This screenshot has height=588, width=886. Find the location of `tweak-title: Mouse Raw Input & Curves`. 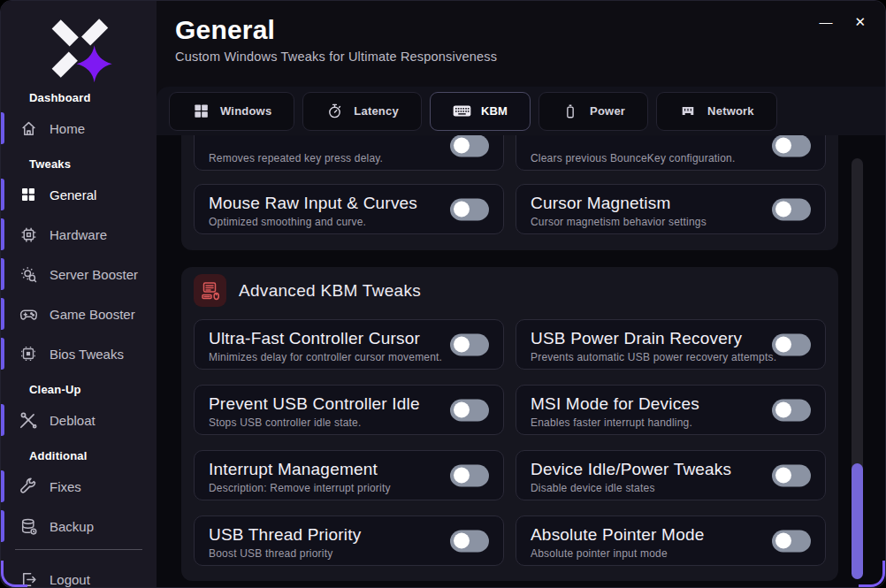

tweak-title: Mouse Raw Input & Curves is located at coordinates (324, 203).